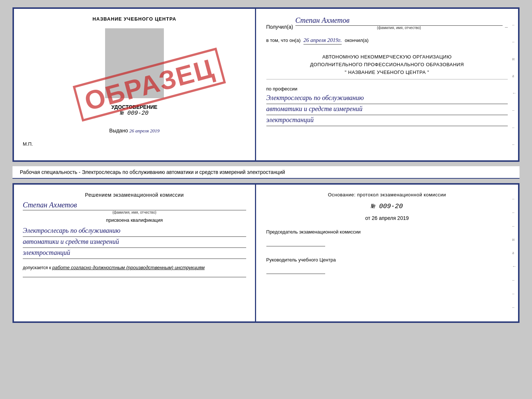 The image size is (532, 399). What do you see at coordinates (134, 231) in the screenshot?
I see `qualification-line1: Электрослесарь по обслуживанию` at bounding box center [134, 231].